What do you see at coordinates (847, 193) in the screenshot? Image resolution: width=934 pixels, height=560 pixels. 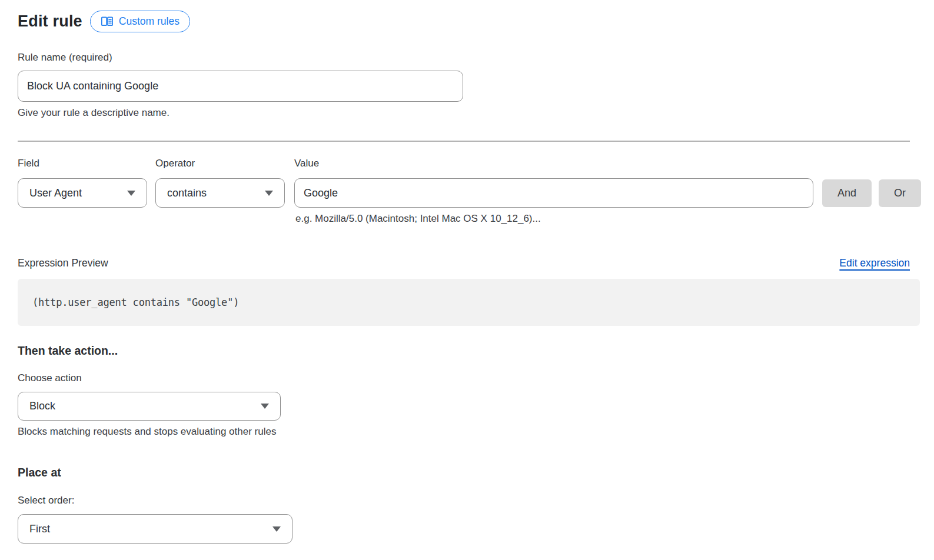 I see `and-button: And` at bounding box center [847, 193].